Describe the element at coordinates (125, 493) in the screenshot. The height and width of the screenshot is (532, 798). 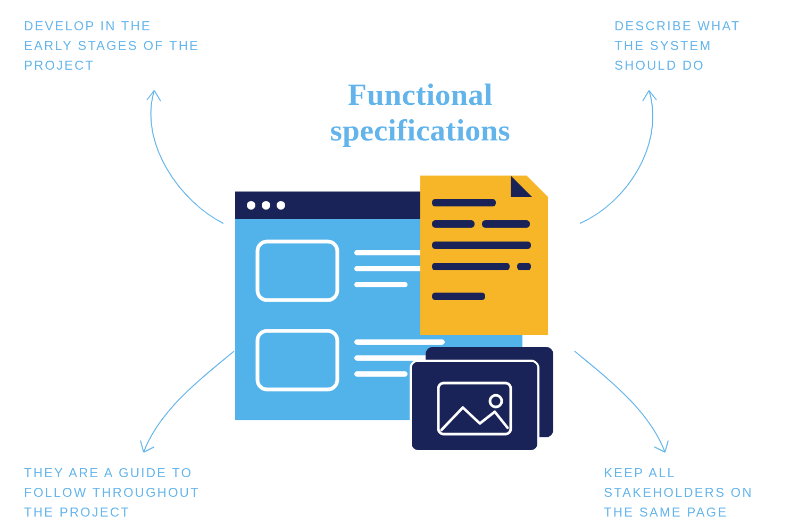
I see `callout-bottom-left: THEY ARE A GUIDE TO FOLLOW THROUGHOUT TH…` at that location.